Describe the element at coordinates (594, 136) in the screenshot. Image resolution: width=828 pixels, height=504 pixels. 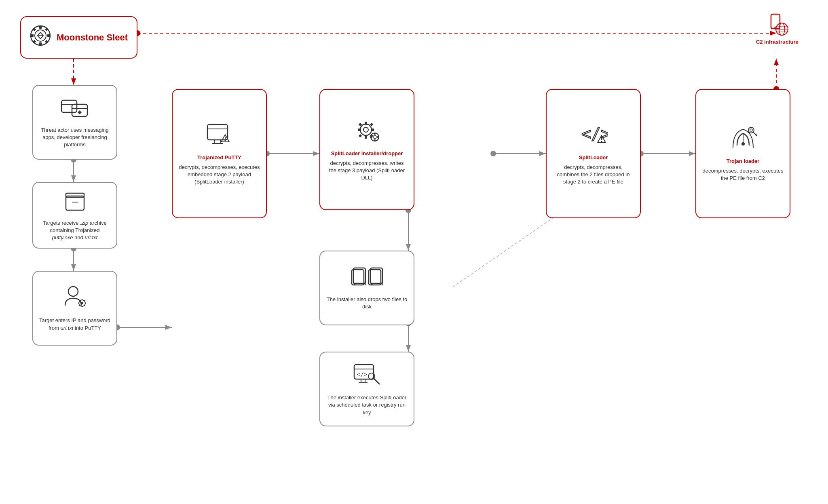
I see `splitloader-icon: </>` at that location.